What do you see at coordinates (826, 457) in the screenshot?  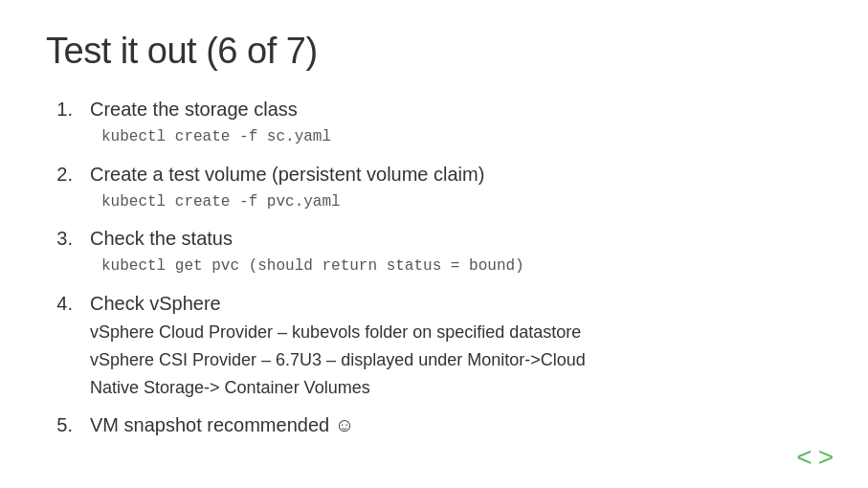 I see `next-icon: >` at bounding box center [826, 457].